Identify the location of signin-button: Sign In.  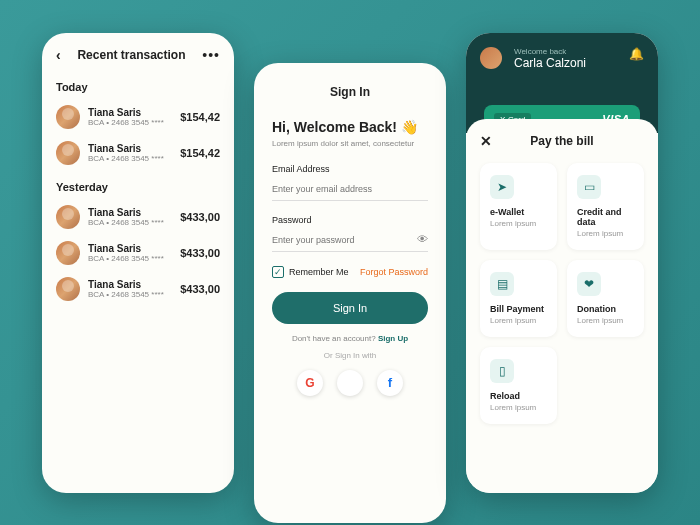
(350, 308).